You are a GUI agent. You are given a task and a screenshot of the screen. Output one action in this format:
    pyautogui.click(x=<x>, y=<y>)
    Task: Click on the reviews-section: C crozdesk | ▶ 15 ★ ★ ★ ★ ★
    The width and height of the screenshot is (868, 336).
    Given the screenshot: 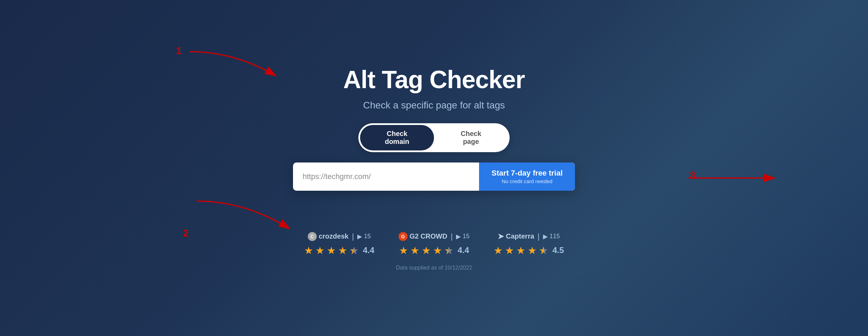 What is the action you would take?
    pyautogui.click(x=434, y=251)
    